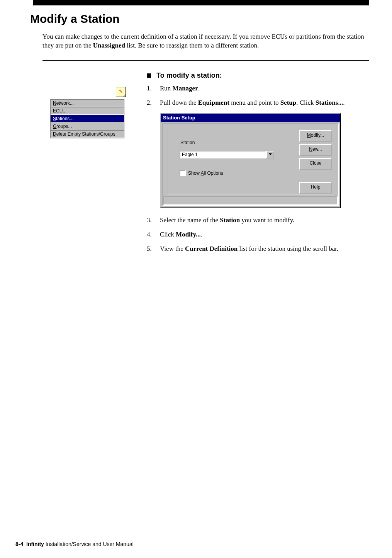 The height and width of the screenshot is (558, 392). Describe the element at coordinates (150, 249) in the screenshot. I see `step-number: 5.` at that location.